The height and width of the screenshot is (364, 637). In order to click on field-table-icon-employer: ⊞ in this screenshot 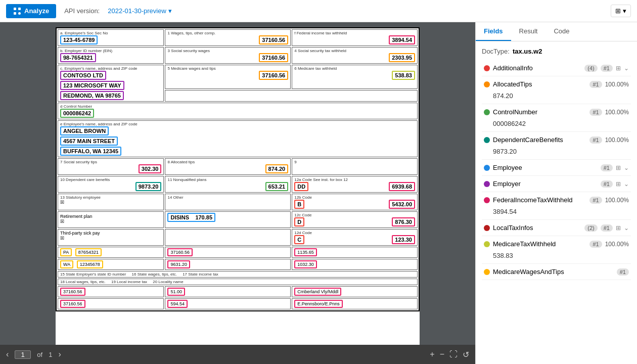, I will do `click(618, 184)`.